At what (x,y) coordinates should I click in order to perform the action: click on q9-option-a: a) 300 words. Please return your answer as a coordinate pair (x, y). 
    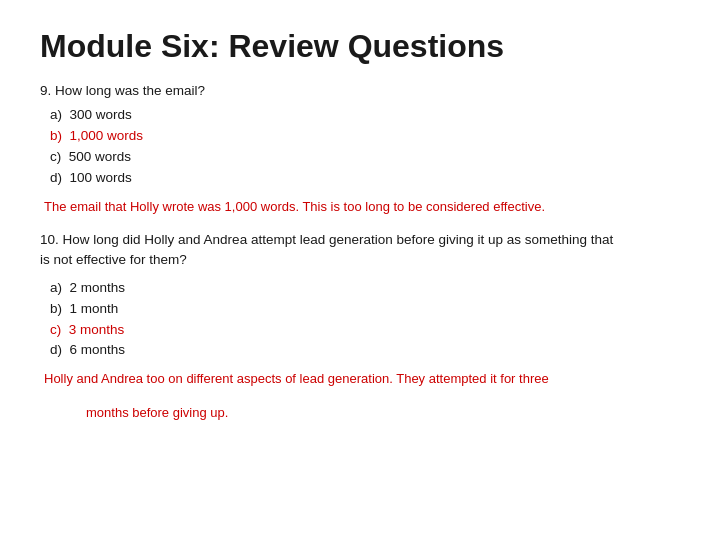
    Looking at the image, I should click on (365, 116).